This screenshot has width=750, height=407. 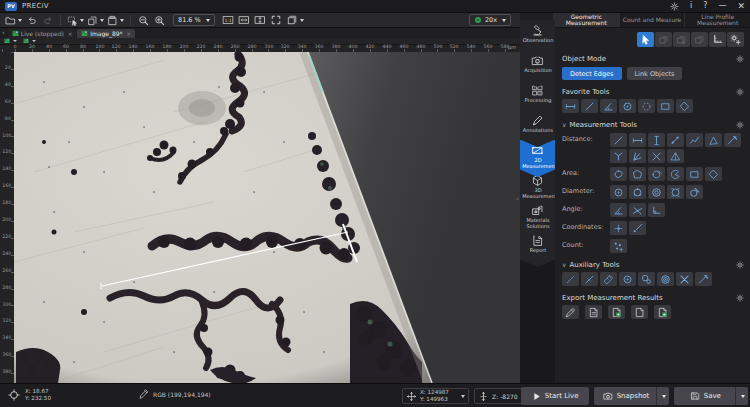 I want to click on overlay-layers-button, so click(x=10, y=41).